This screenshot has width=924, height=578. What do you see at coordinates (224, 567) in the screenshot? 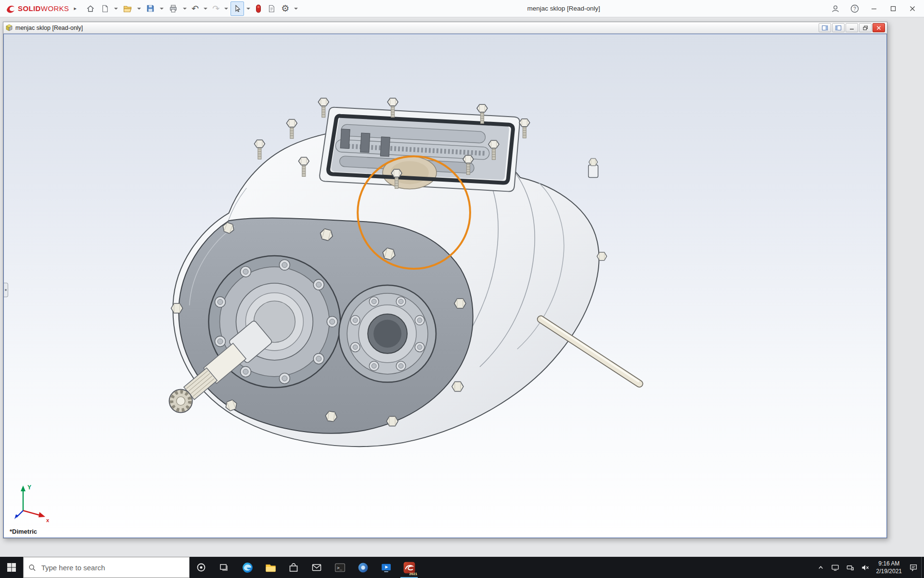
I see `task-view-button` at bounding box center [224, 567].